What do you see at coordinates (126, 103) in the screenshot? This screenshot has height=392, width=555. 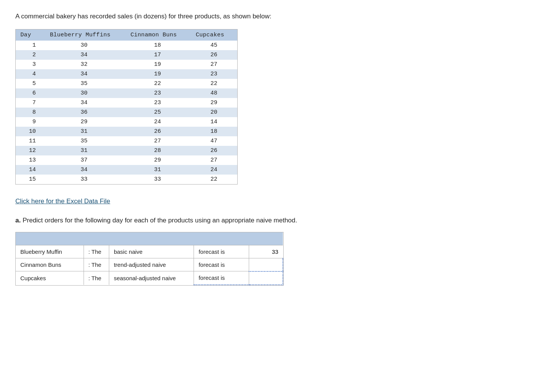 I see `table-row: 7342329` at bounding box center [126, 103].